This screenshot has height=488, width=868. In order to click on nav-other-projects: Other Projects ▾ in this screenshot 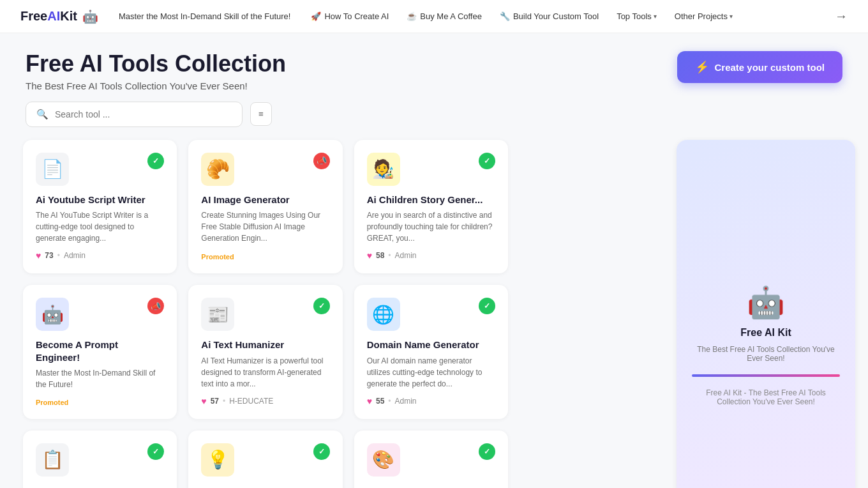, I will do `click(703, 17)`.